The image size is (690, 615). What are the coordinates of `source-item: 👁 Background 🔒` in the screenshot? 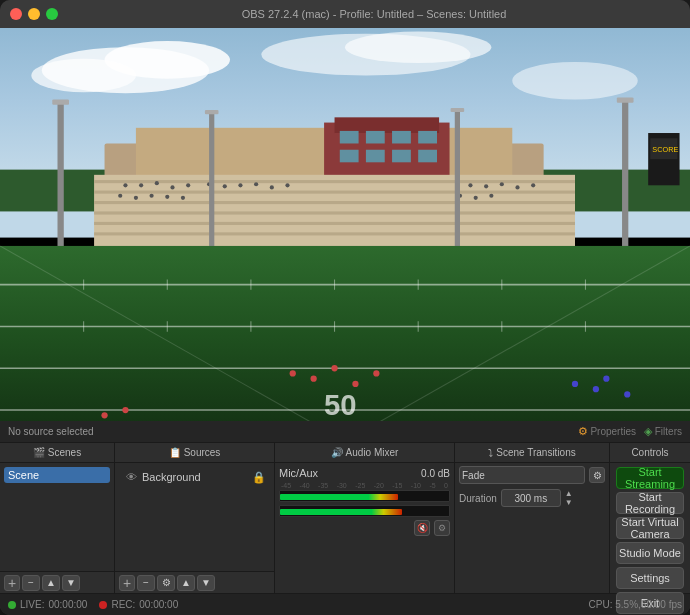 It's located at (194, 477).